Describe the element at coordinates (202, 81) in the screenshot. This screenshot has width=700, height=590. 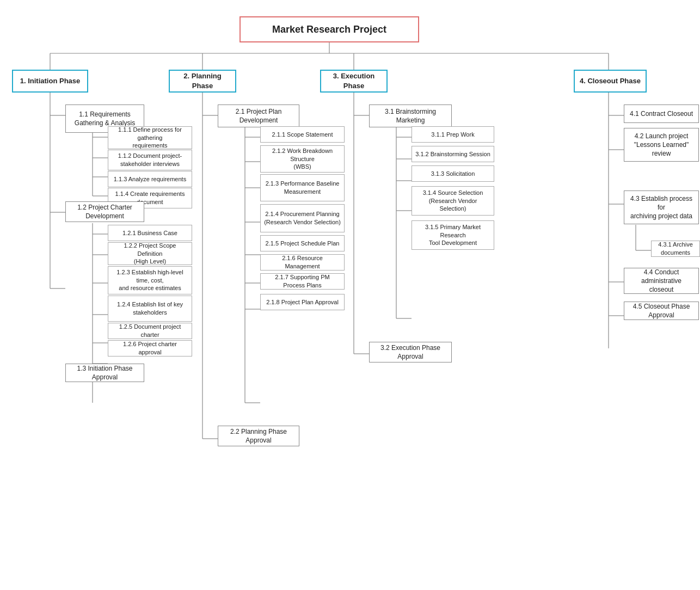
I see `phase-2-header: 2. Planning Phase` at that location.